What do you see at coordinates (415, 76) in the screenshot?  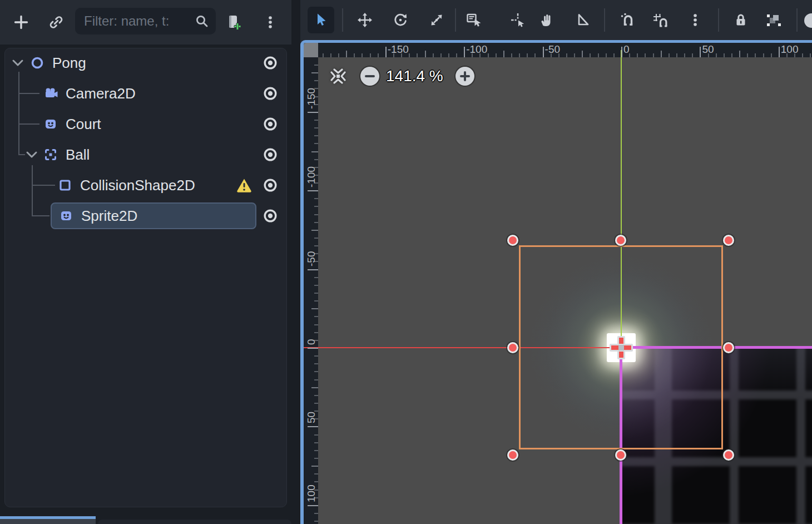 I see `zoom-percent: 141.4 %` at bounding box center [415, 76].